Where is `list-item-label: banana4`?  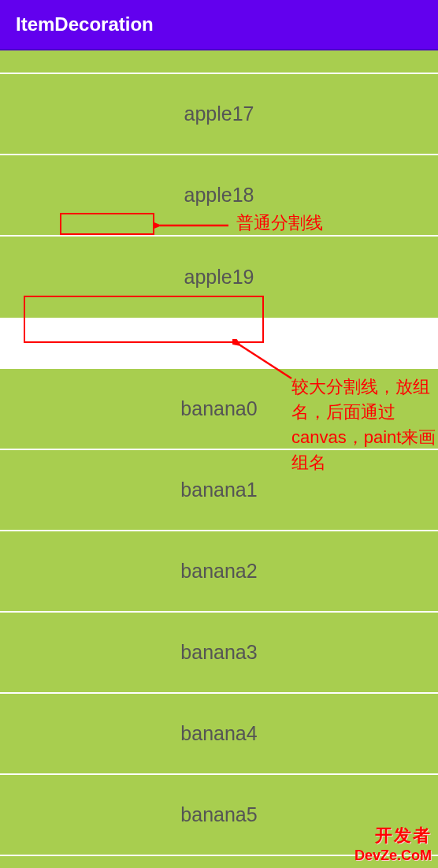
list-item-label: banana4 is located at coordinates (219, 733).